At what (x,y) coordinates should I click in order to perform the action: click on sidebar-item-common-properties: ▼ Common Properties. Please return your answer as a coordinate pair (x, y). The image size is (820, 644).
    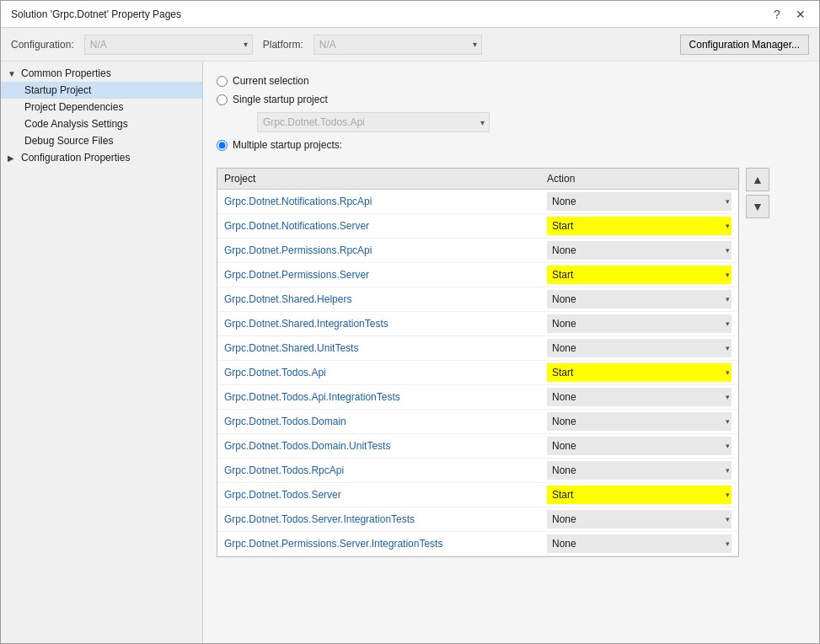
    Looking at the image, I should click on (101, 73).